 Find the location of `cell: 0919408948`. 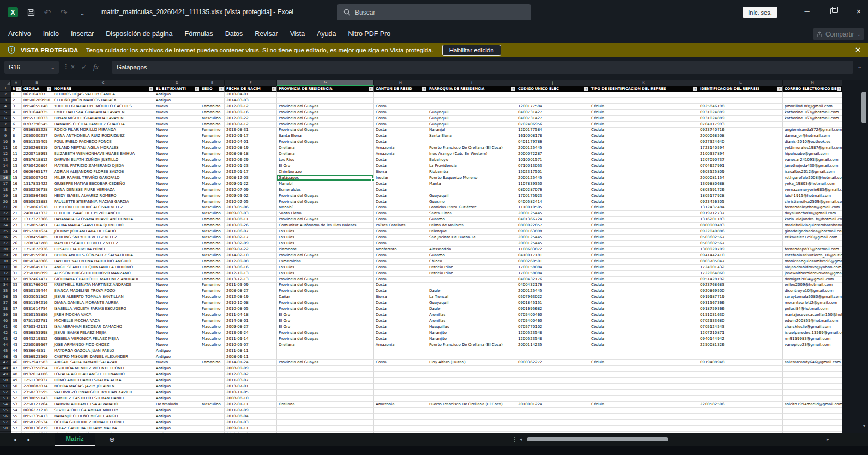

cell: 0919408948 is located at coordinates (740, 362).